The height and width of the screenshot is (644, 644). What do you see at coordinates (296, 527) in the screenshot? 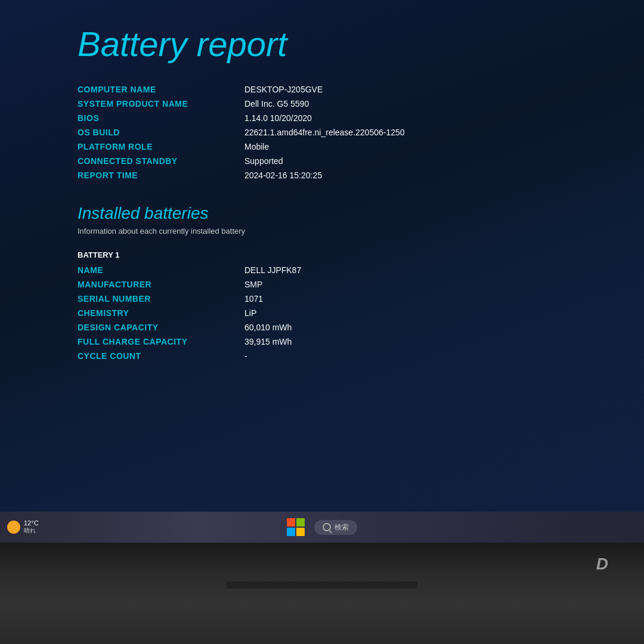
I see `windows-logo` at bounding box center [296, 527].